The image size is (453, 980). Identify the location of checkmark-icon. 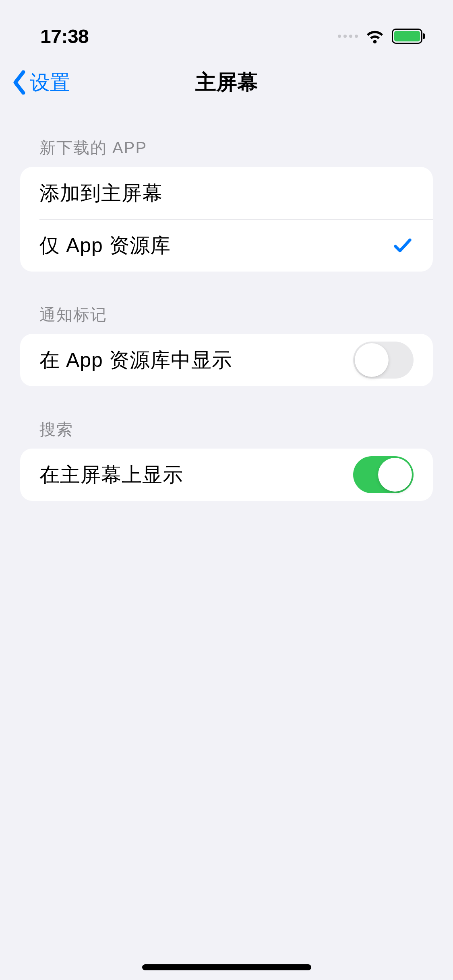
(403, 245).